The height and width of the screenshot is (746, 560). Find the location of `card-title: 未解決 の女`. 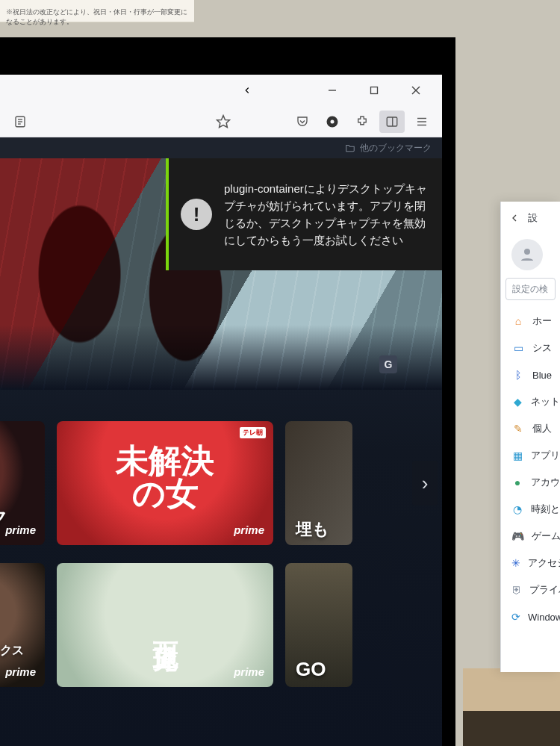

card-title: 未解決 の女 is located at coordinates (165, 478).